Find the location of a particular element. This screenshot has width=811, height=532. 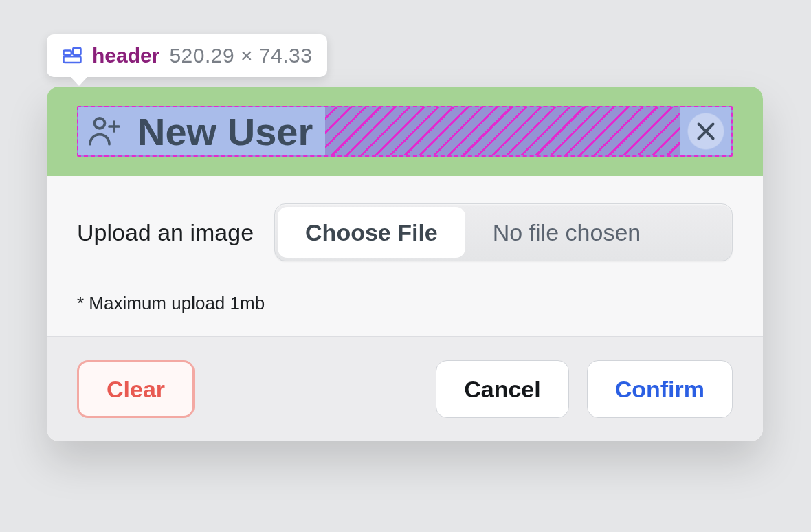

devtools-tooltip: header 520.29 × 74.33 is located at coordinates (187, 56).